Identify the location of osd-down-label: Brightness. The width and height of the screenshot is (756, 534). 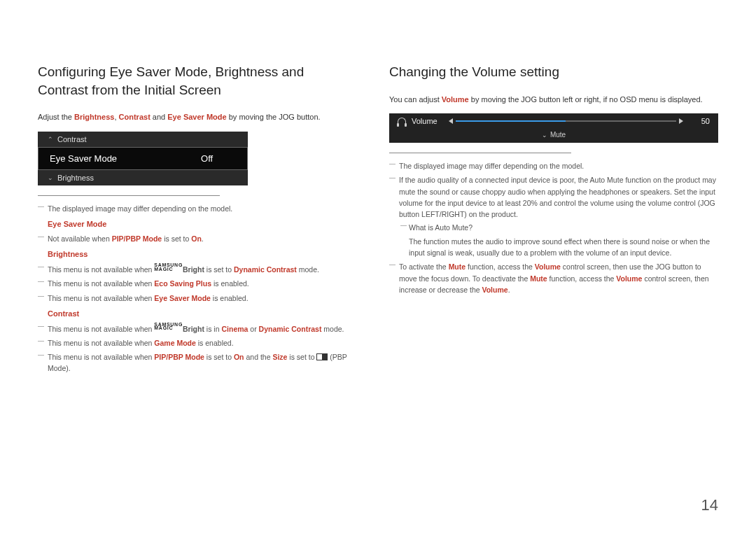
(76, 178).